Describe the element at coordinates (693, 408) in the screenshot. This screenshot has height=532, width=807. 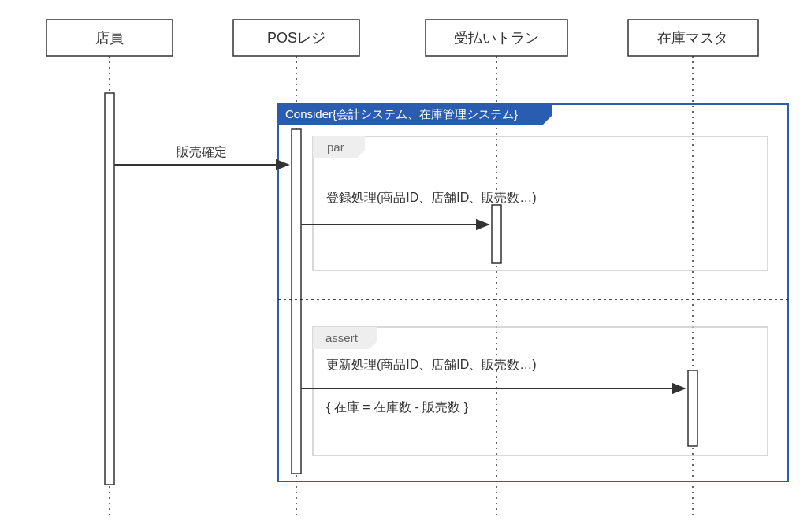
I see `activation-stock` at that location.